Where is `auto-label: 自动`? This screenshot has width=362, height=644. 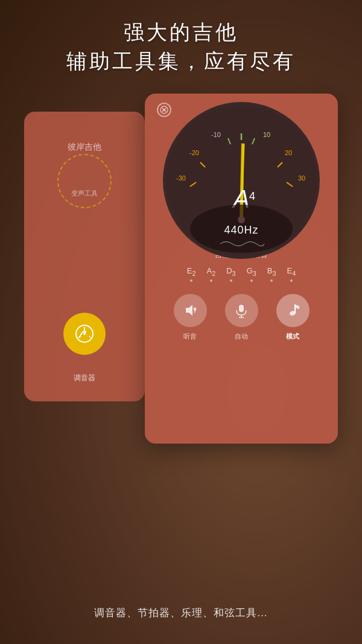 auto-label: 自动 is located at coordinates (241, 337).